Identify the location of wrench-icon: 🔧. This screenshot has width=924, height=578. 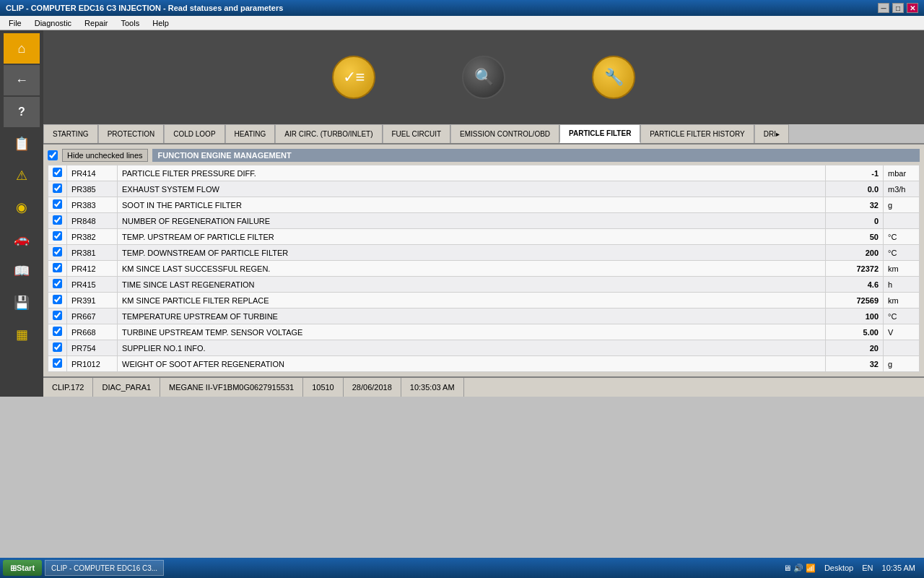
(614, 77).